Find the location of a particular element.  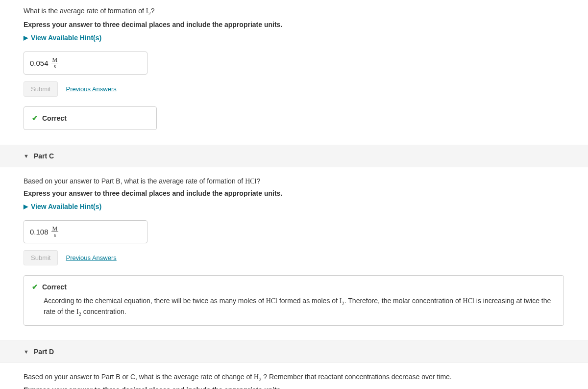

partB-answer-display: 0.054 M s is located at coordinates (85, 63).